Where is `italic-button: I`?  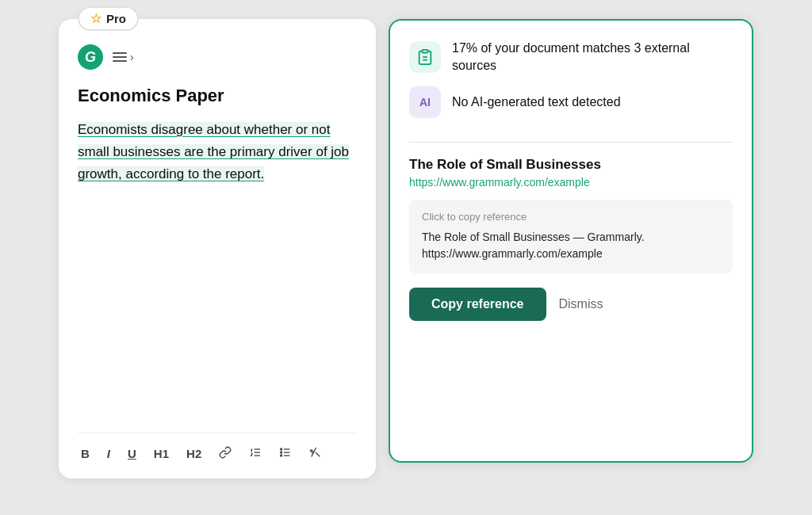
italic-button: I is located at coordinates (109, 453).